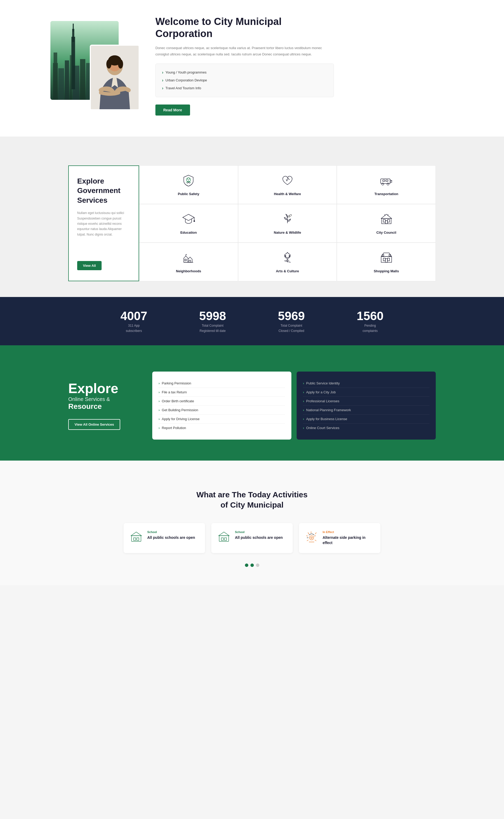 The width and height of the screenshot is (504, 819). What do you see at coordinates (222, 419) in the screenshot?
I see `online-link-driving: › Apply for Driving License` at bounding box center [222, 419].